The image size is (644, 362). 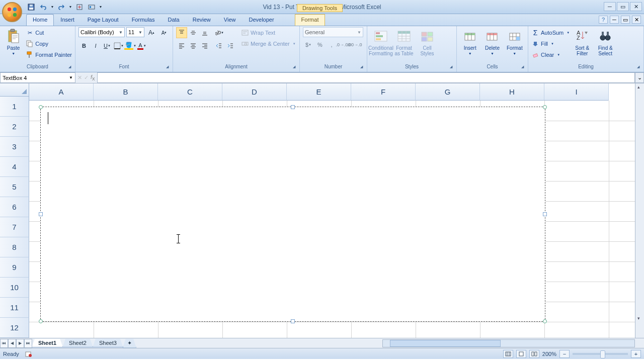 What do you see at coordinates (108, 343) in the screenshot?
I see `sheet-tab-3: Sheet3` at bounding box center [108, 343].